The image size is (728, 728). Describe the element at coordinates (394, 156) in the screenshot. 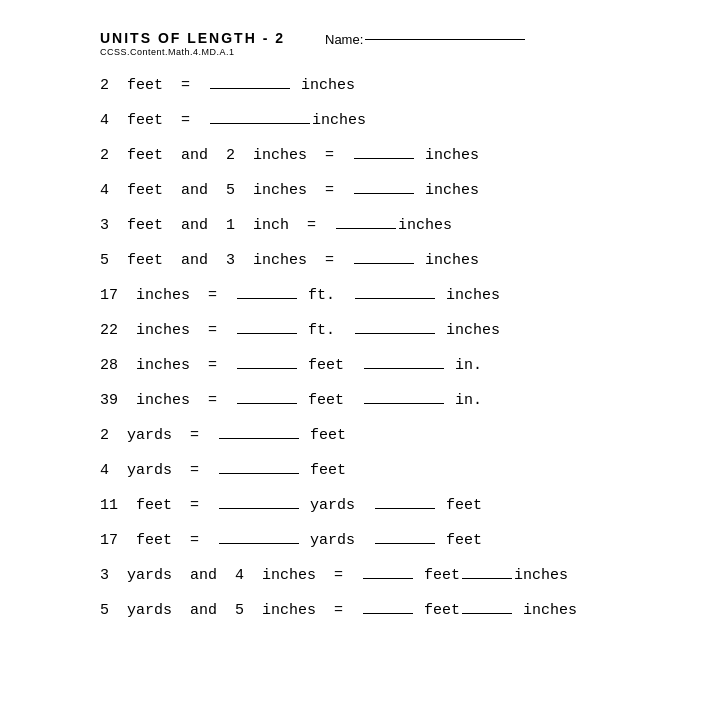

I see `problem-3: 2 feet and 2 inches = inches` at that location.